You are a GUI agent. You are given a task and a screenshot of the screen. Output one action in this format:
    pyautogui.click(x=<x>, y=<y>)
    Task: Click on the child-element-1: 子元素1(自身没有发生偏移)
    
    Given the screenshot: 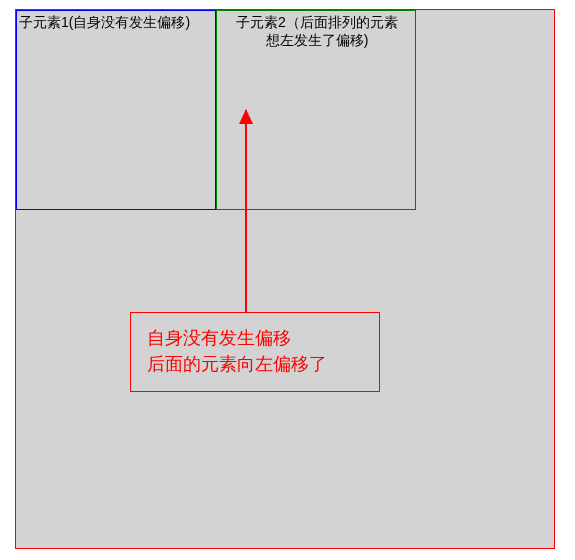 What is the action you would take?
    pyautogui.click(x=116, y=110)
    